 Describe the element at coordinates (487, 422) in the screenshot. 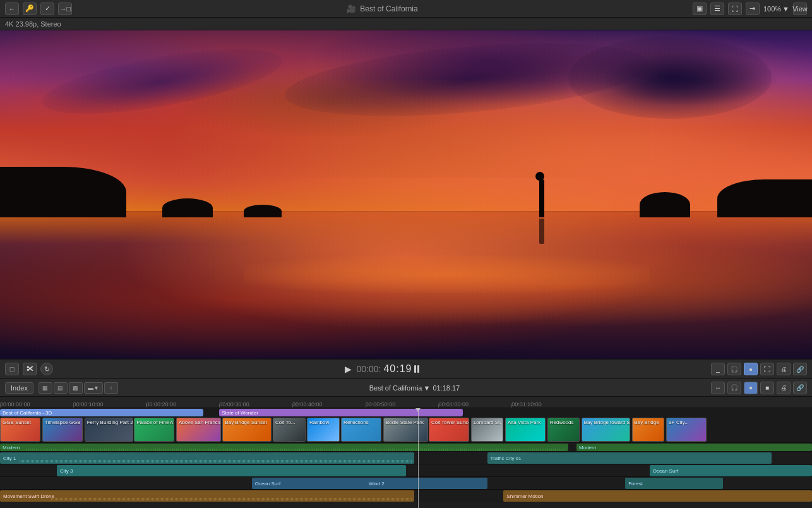

I see `video-clip-11-label: Lombard St.` at that location.